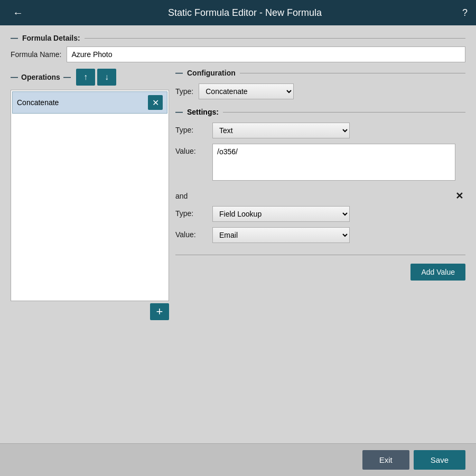 The width and height of the screenshot is (476, 476). I want to click on header: ← Static Formula Editor - New Formula ?, so click(238, 13).